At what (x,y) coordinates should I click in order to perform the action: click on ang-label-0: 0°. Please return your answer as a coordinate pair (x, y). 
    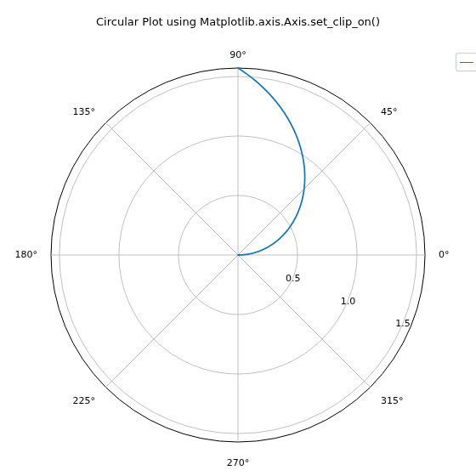
    Looking at the image, I should click on (444, 255).